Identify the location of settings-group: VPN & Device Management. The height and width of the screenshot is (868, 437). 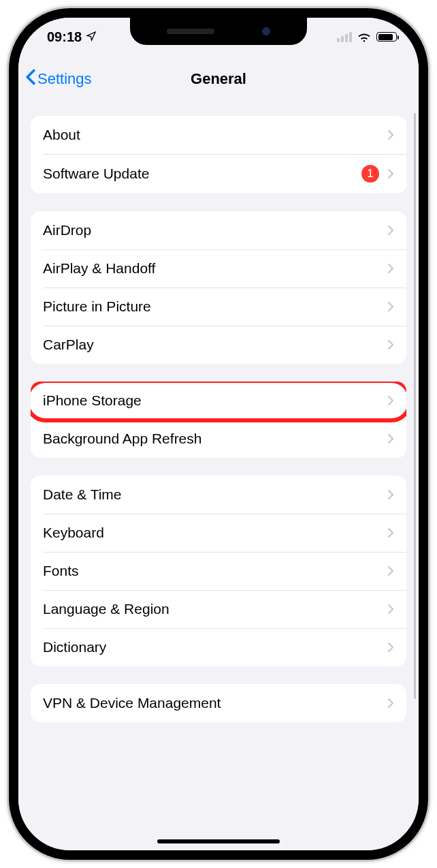
(218, 703).